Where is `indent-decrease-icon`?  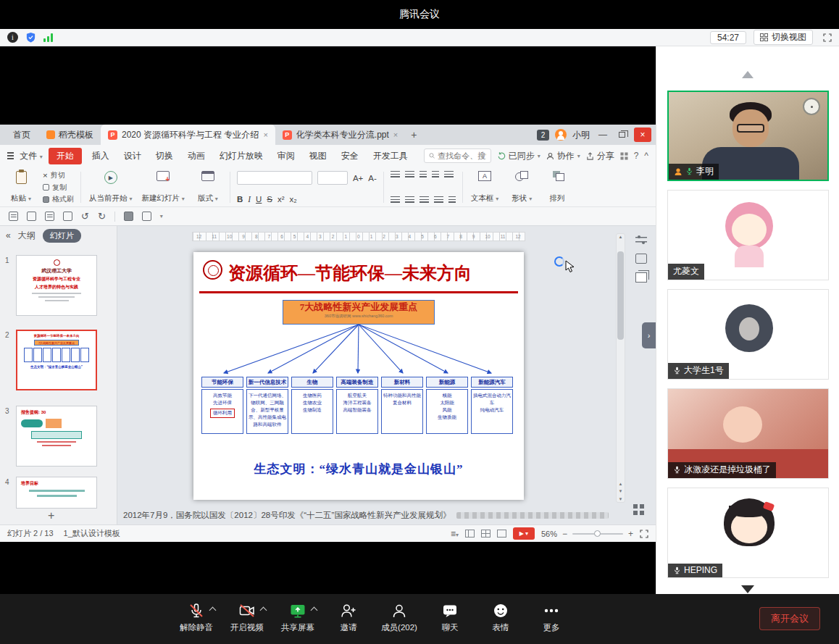 indent-decrease-icon is located at coordinates (423, 175).